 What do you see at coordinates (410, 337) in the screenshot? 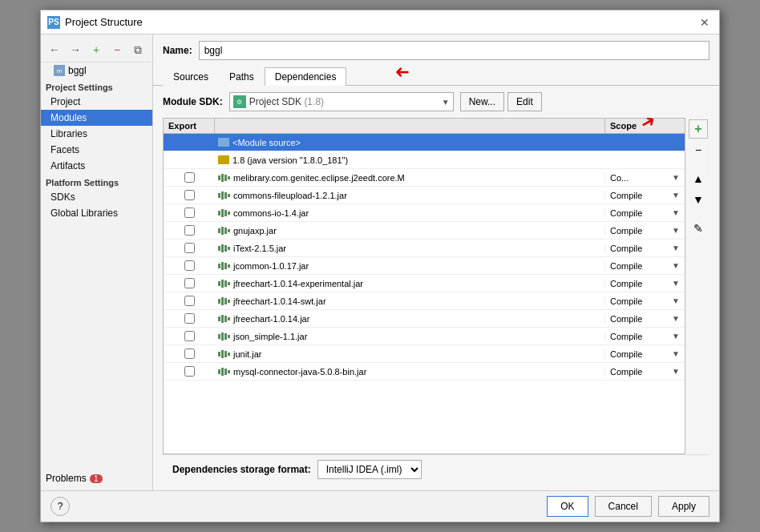
I see `row-name: json_simple-1.1.jar` at bounding box center [410, 337].